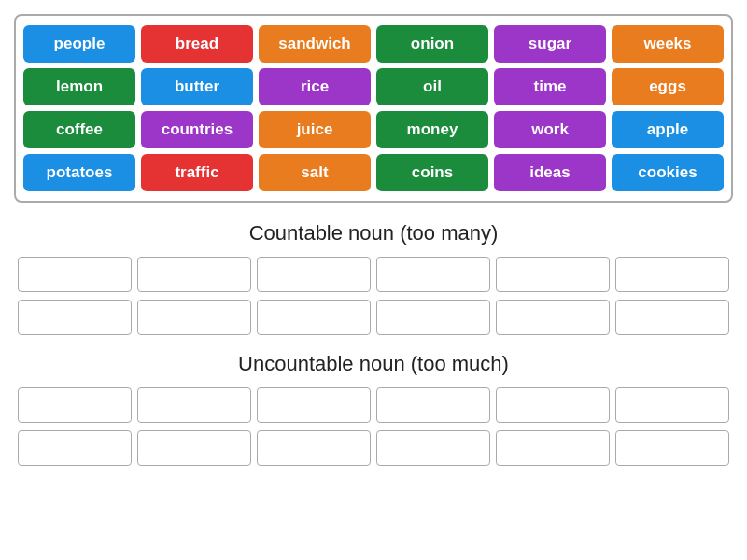 This screenshot has width=747, height=560. Describe the element at coordinates (432, 173) in the screenshot. I see `word-tile-coins: coins` at that location.